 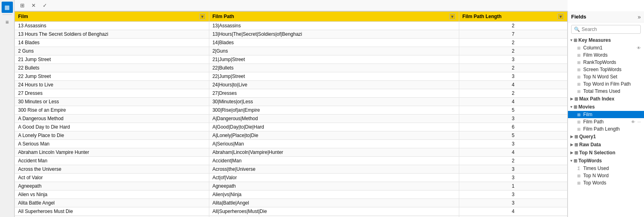 I want to click on table-row: 21 Jump Street 21|Jump|Street 3, so click(x=291, y=59).